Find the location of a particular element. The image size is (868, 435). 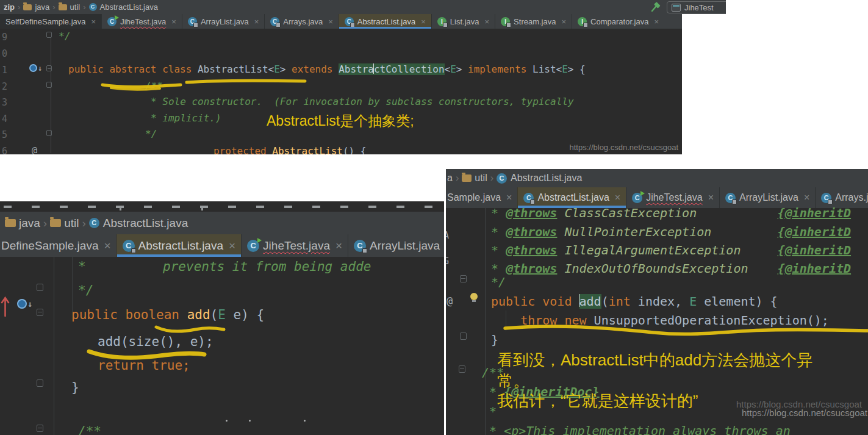

line-number: 6 is located at coordinates (5, 150).